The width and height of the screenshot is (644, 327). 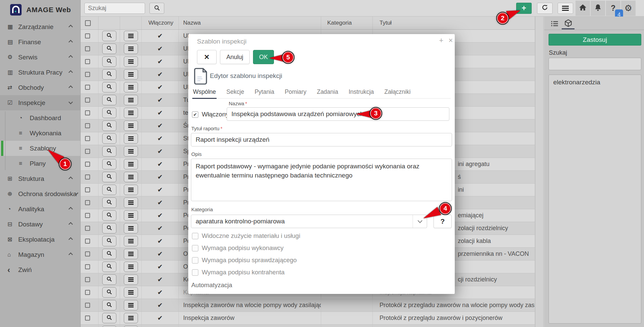 What do you see at coordinates (441, 40) in the screenshot?
I see `dialog-maximize-icon: +` at bounding box center [441, 40].